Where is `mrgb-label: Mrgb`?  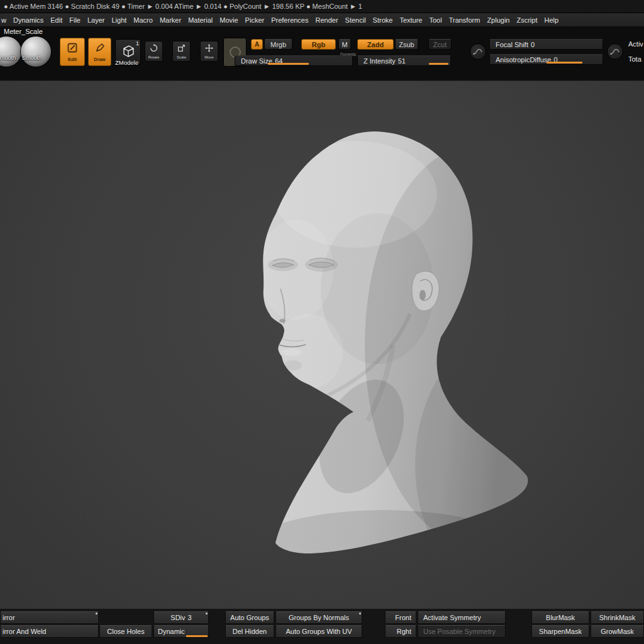
mrgb-label: Mrgb is located at coordinates (278, 45).